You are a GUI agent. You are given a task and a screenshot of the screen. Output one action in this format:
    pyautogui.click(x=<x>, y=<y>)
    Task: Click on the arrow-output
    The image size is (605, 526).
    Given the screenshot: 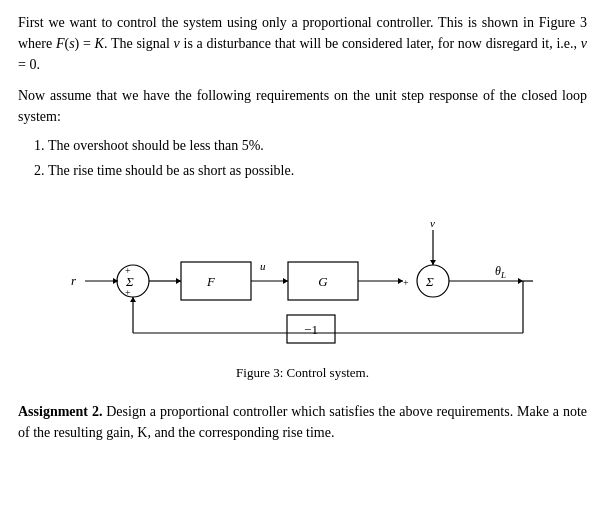 What is the action you would take?
    pyautogui.click(x=520, y=281)
    